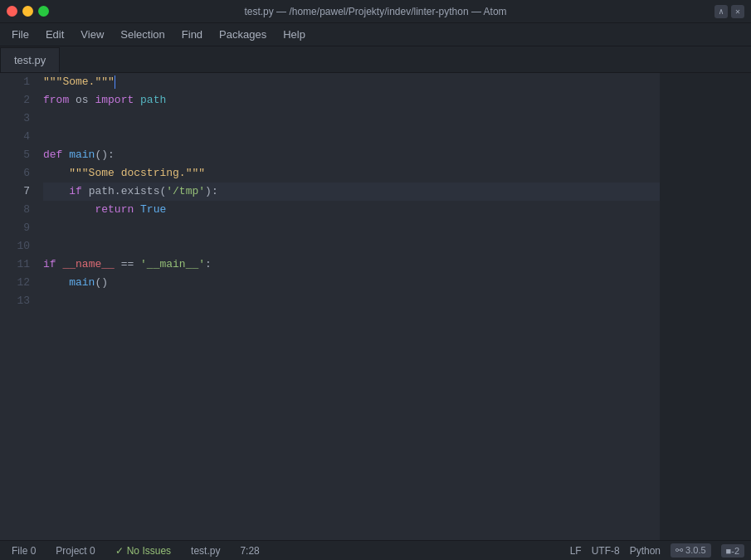 The width and height of the screenshot is (751, 560). Describe the element at coordinates (22, 228) in the screenshot. I see `line-num-9: 9` at that location.